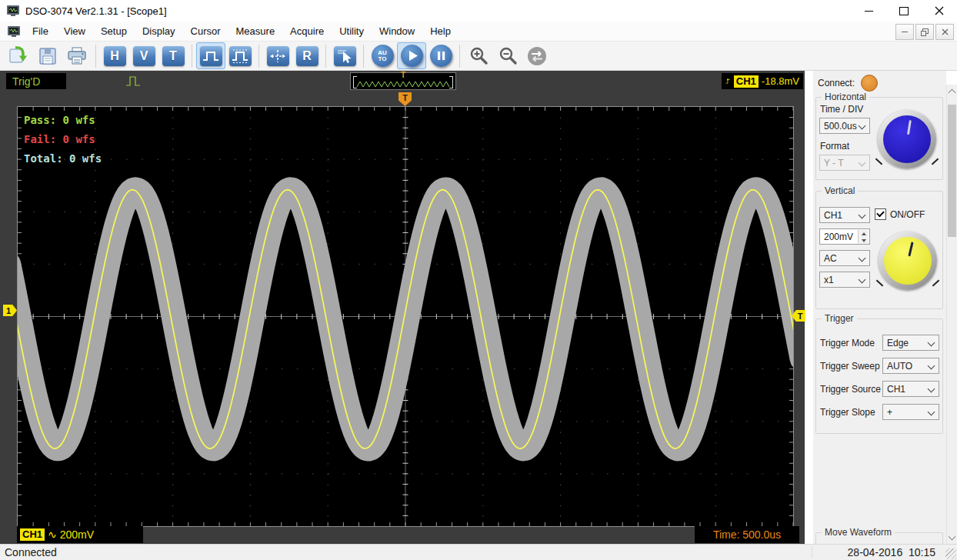 The image size is (957, 560). Describe the element at coordinates (836, 83) in the screenshot. I see `connect-label: Connect:` at that location.